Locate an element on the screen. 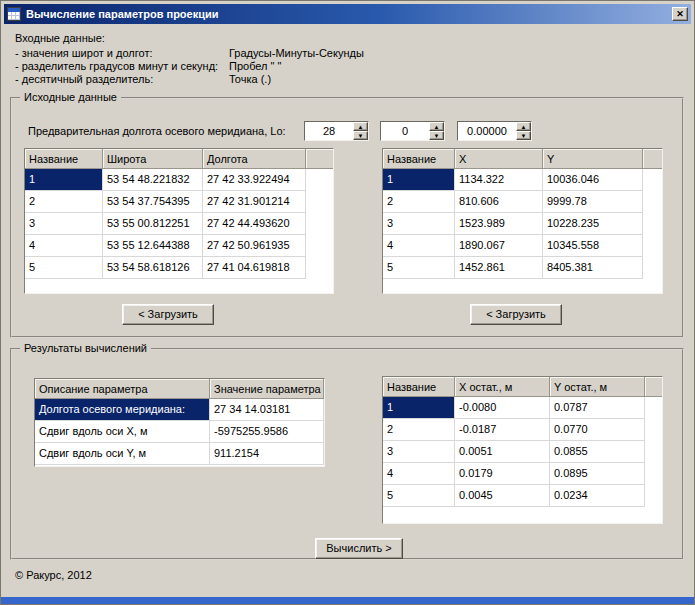 This screenshot has height=605, width=695. table-cell: 0.0855 is located at coordinates (598, 452).